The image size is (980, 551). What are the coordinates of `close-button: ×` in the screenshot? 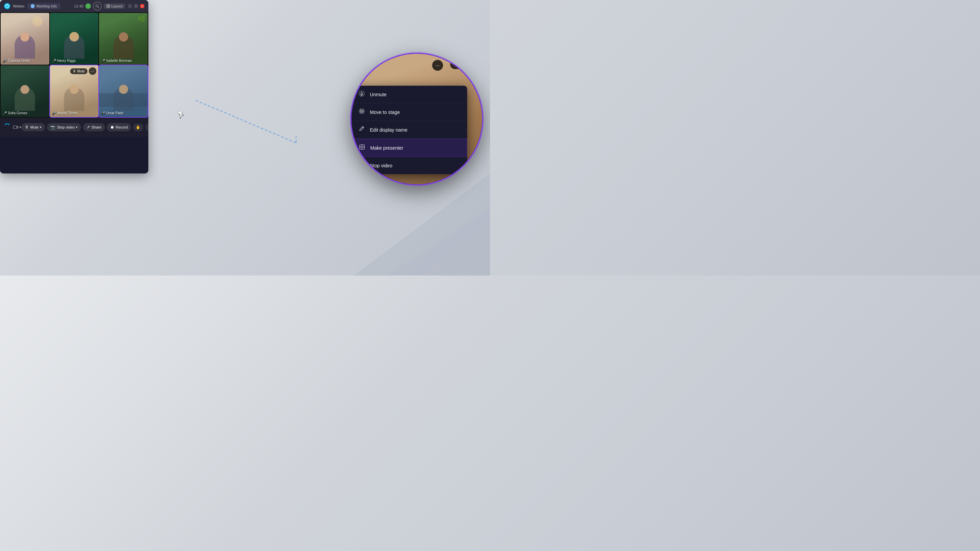 It's located at (142, 6).